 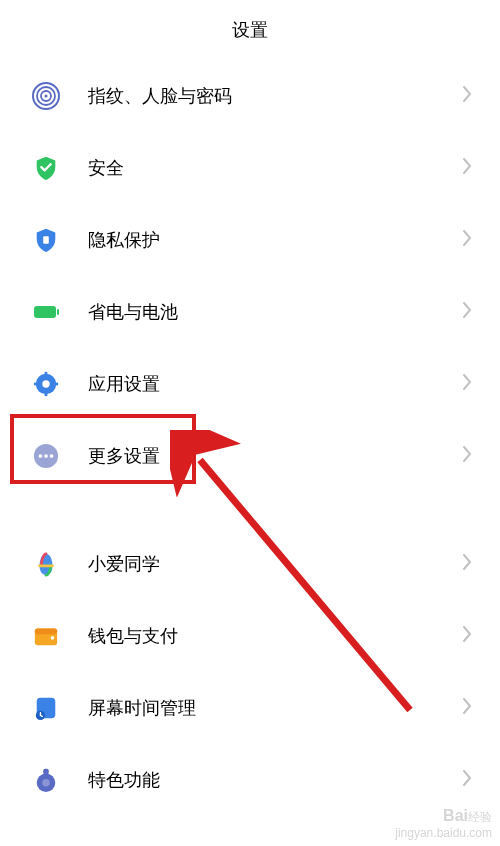 What do you see at coordinates (275, 780) in the screenshot?
I see `settings-item-label: 特色功能` at bounding box center [275, 780].